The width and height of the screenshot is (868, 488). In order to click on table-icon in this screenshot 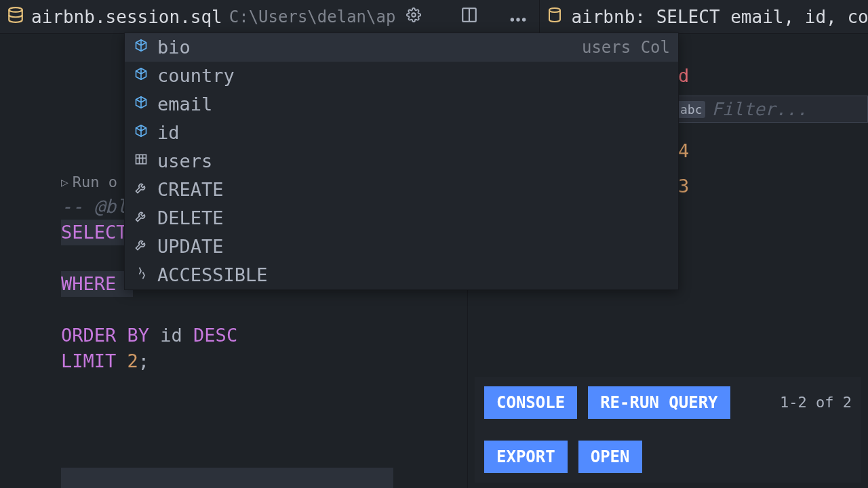, I will do `click(141, 161)`.